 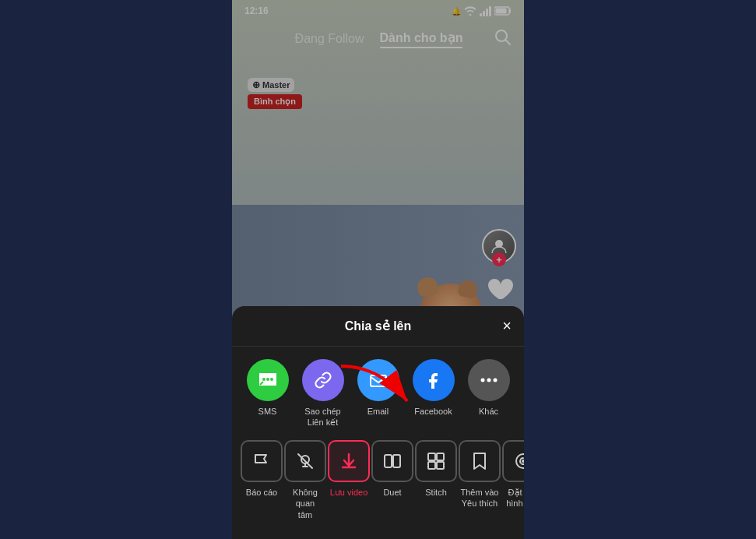 I want to click on stitch-label: Stitch, so click(x=436, y=492).